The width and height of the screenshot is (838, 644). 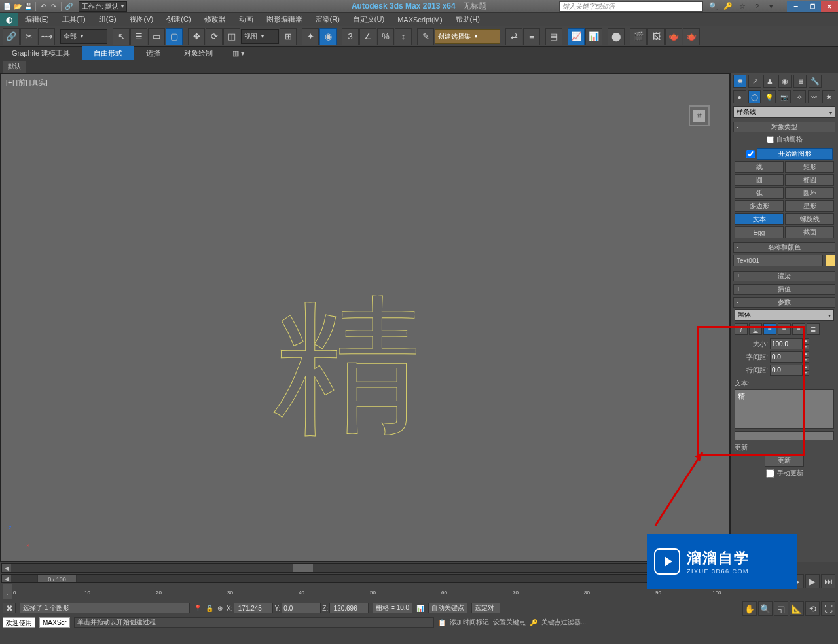 What do you see at coordinates (770, 474) in the screenshot?
I see `manual-update-checkbox` at bounding box center [770, 474].